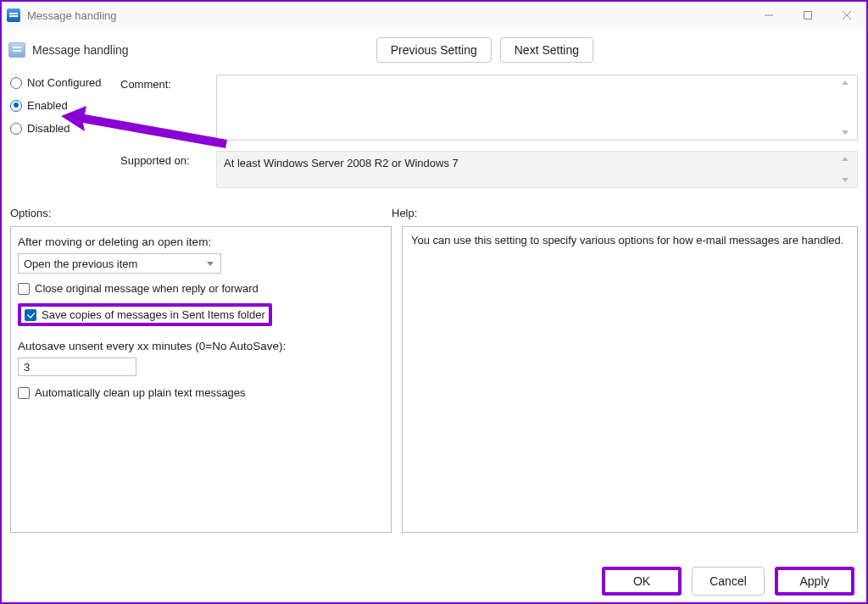 Image resolution: width=868 pixels, height=604 pixels. What do you see at coordinates (769, 15) in the screenshot?
I see `minimize-button` at bounding box center [769, 15].